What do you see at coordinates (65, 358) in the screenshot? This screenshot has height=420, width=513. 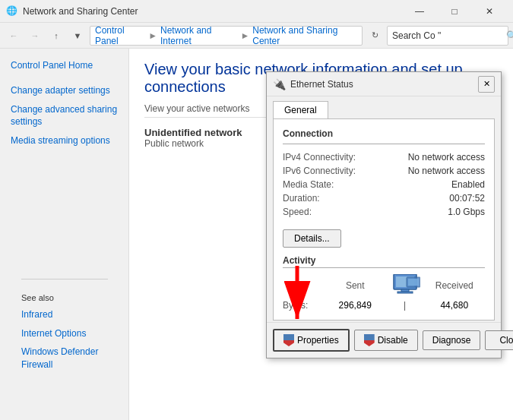 I see `sidebar-windows-defender: Windows Defender Firewall` at bounding box center [65, 358].